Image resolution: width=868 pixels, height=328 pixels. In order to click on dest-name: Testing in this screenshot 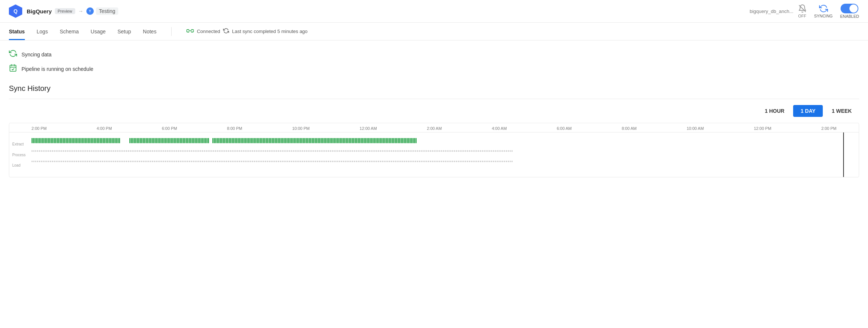, I will do `click(107, 11)`.